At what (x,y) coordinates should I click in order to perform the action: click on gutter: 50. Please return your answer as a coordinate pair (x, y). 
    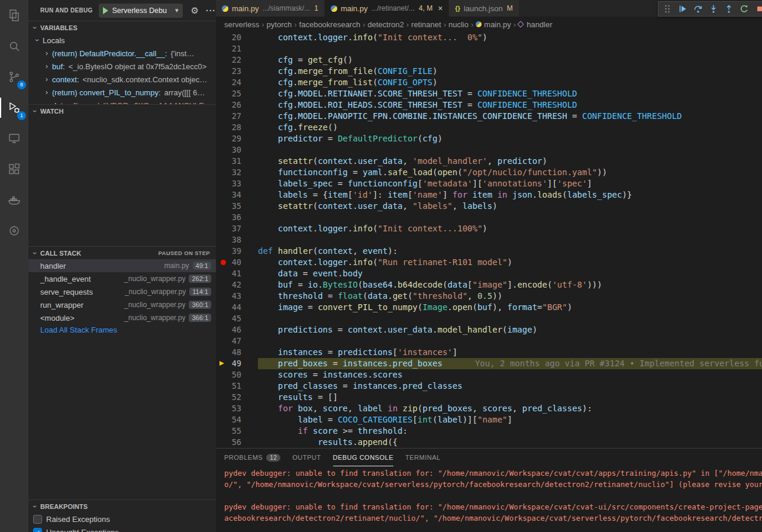
    Looking at the image, I should click on (237, 375).